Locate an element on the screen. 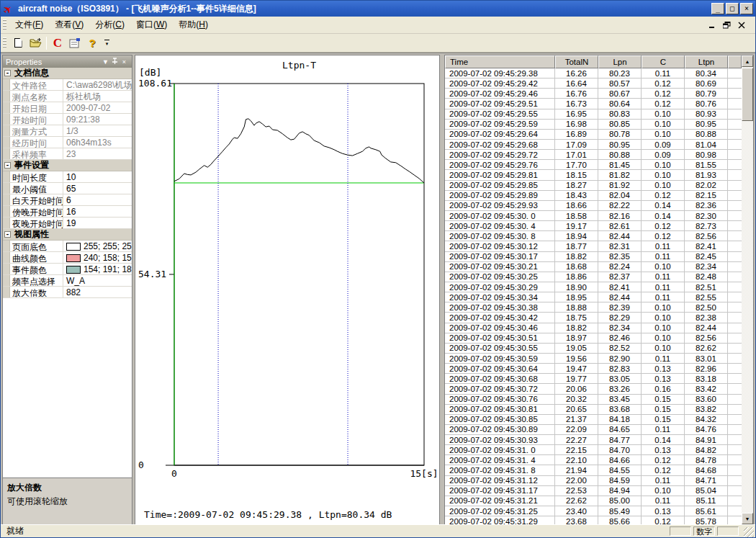 The height and width of the screenshot is (538, 756). toolbar-overflow-button: ▾ is located at coordinates (107, 43).